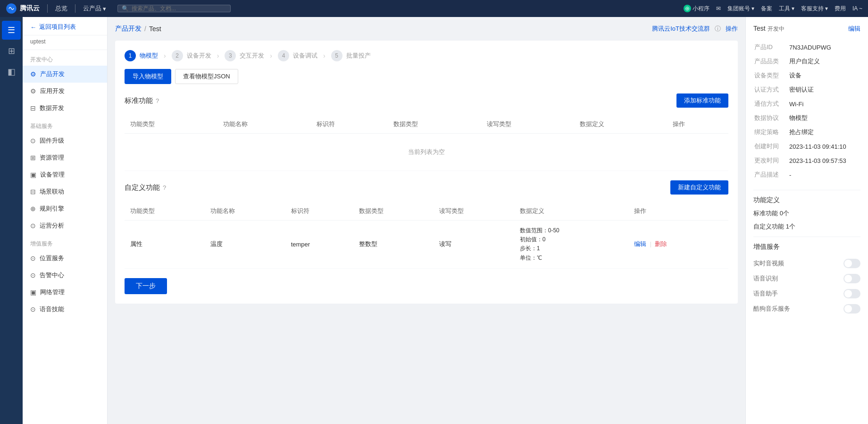 This screenshot has height=424, width=868. Describe the element at coordinates (164, 188) in the screenshot. I see `custom-help-icon: ?` at that location.